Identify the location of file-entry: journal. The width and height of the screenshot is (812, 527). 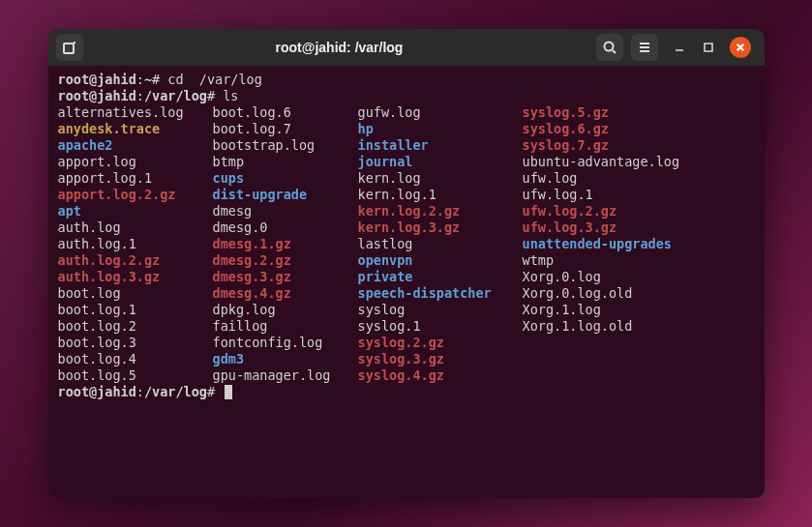
(440, 162).